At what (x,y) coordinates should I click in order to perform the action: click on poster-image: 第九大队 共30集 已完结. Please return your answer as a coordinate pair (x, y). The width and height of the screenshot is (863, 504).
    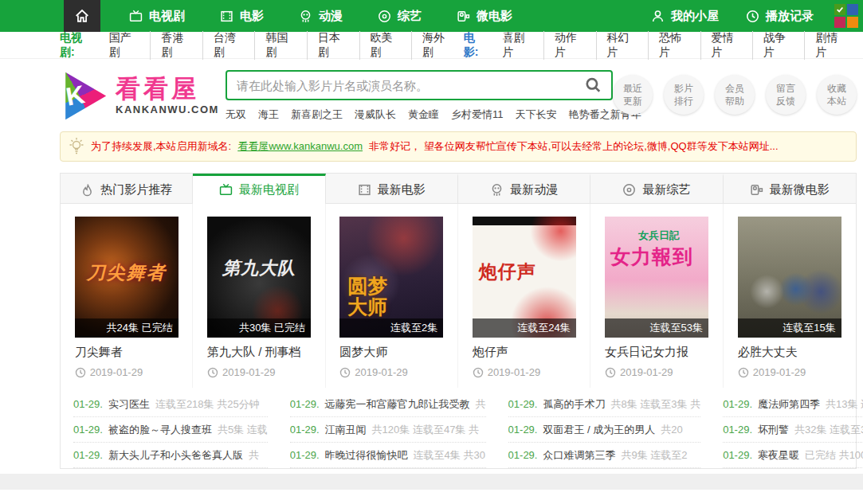
    Looking at the image, I should click on (259, 277).